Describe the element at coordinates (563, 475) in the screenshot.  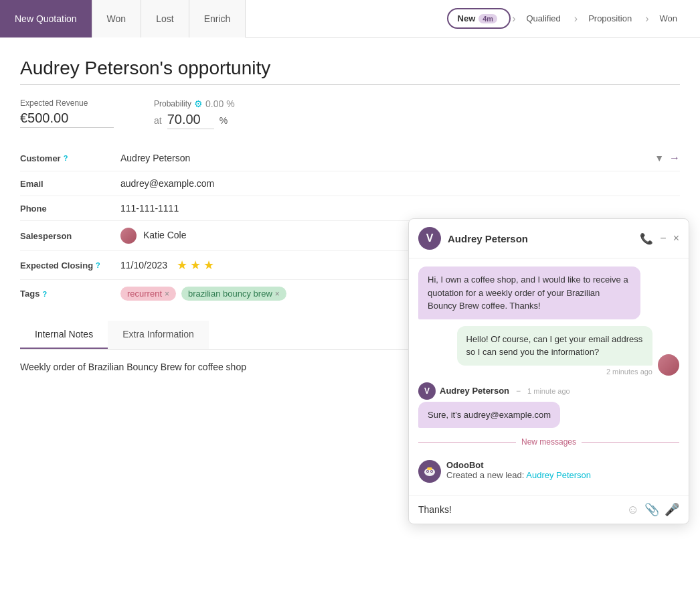
I see `odoobot-message: Created a new lead: Audrey Peterson` at that location.